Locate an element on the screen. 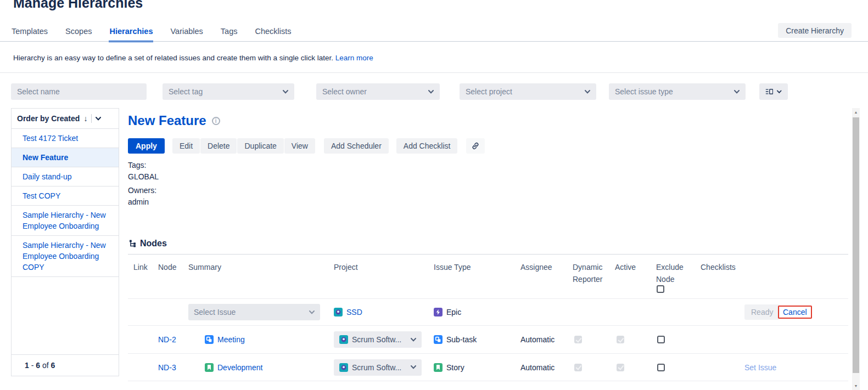 Image resolution: width=868 pixels, height=390 pixels. tab-scopes: Scopes is located at coordinates (79, 34).